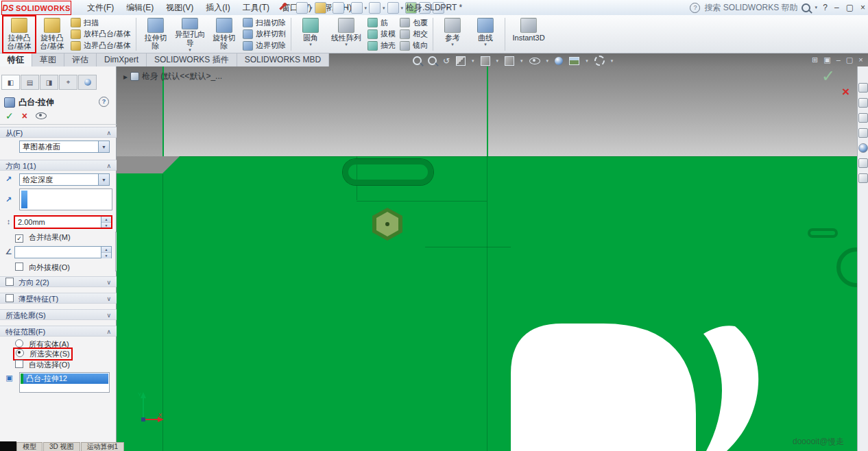  Describe the element at coordinates (863, 118) in the screenshot. I see `file-explorer-icon` at that location.